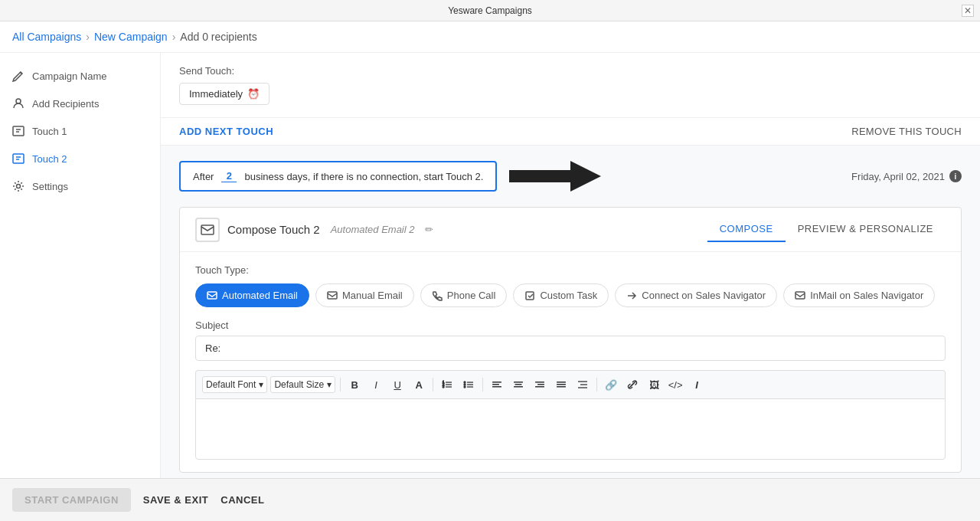  Describe the element at coordinates (560, 296) in the screenshot. I see `touch-type-custom-task: Custom Task` at that location.